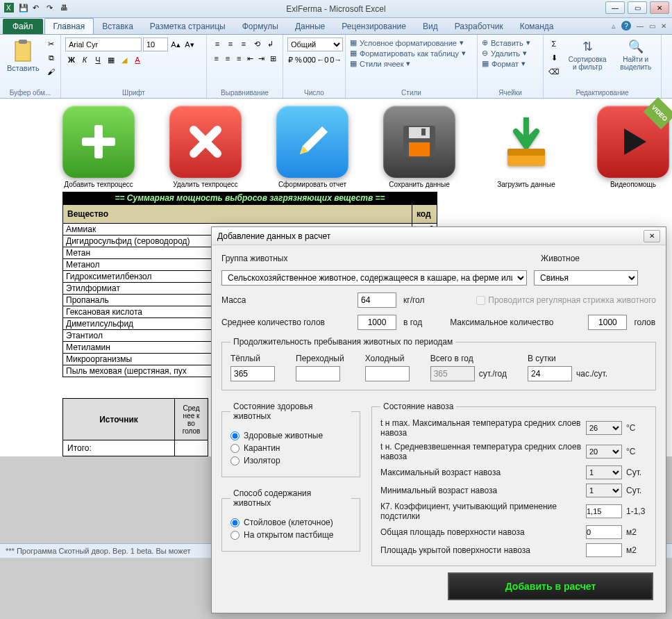  Describe the element at coordinates (299, 60) in the screenshot. I see `percent-icon: %` at that location.